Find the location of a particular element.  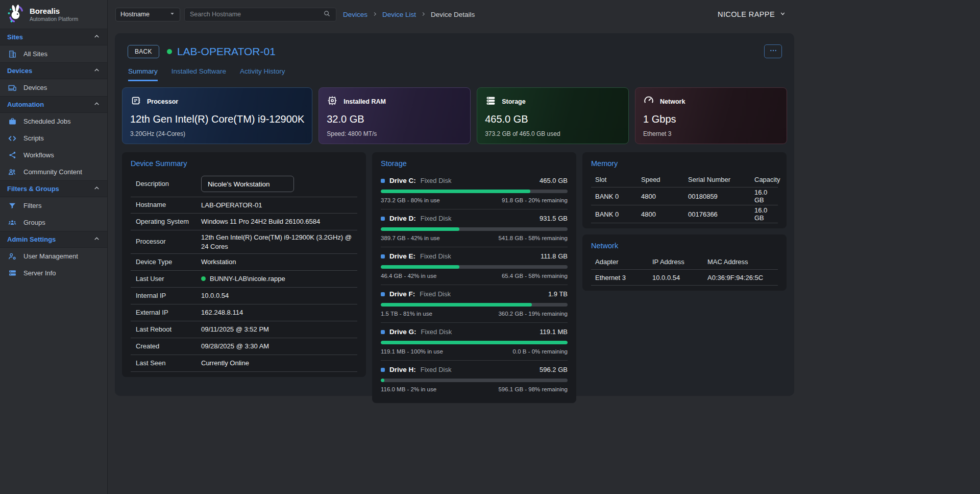

stat-card-value: 1 Gbps is located at coordinates (711, 120).